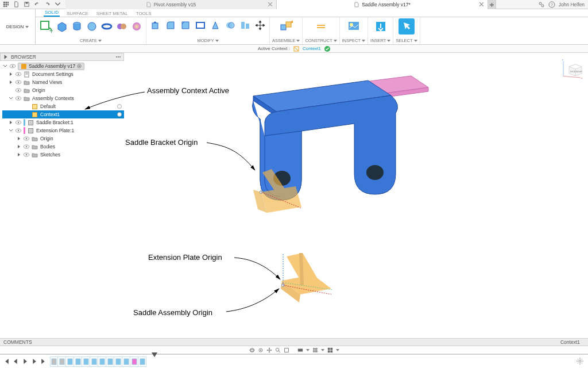  What do you see at coordinates (580, 361) in the screenshot?
I see `timeline-settings-icon` at bounding box center [580, 361].